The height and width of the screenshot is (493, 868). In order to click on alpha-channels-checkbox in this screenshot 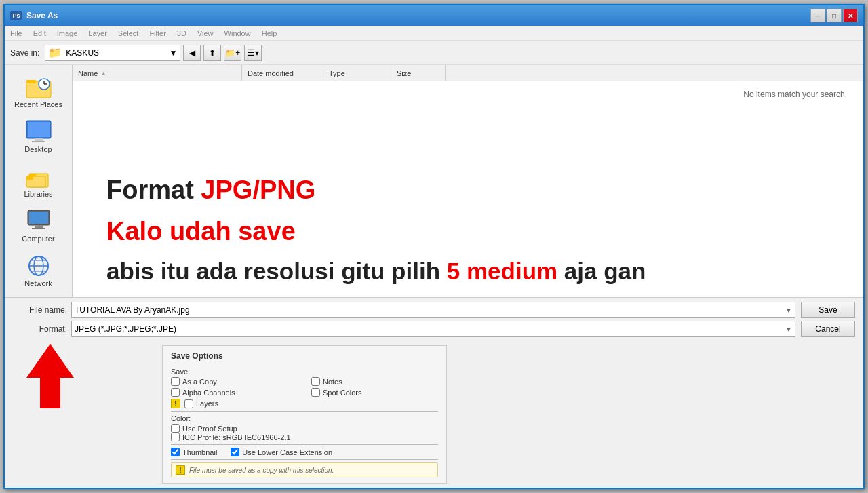, I will do `click(175, 392)`.